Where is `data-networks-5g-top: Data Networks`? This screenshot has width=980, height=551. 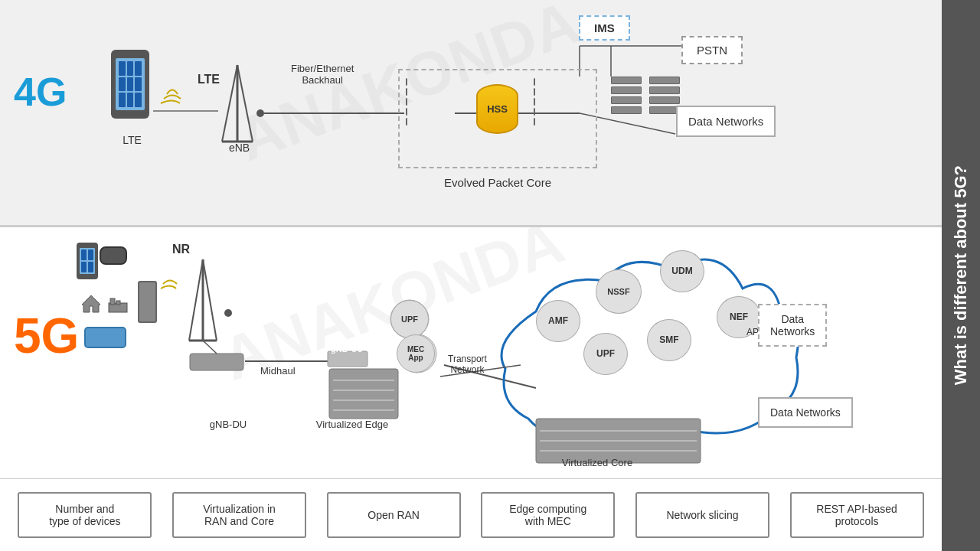 data-networks-5g-top: Data Networks is located at coordinates (792, 325).